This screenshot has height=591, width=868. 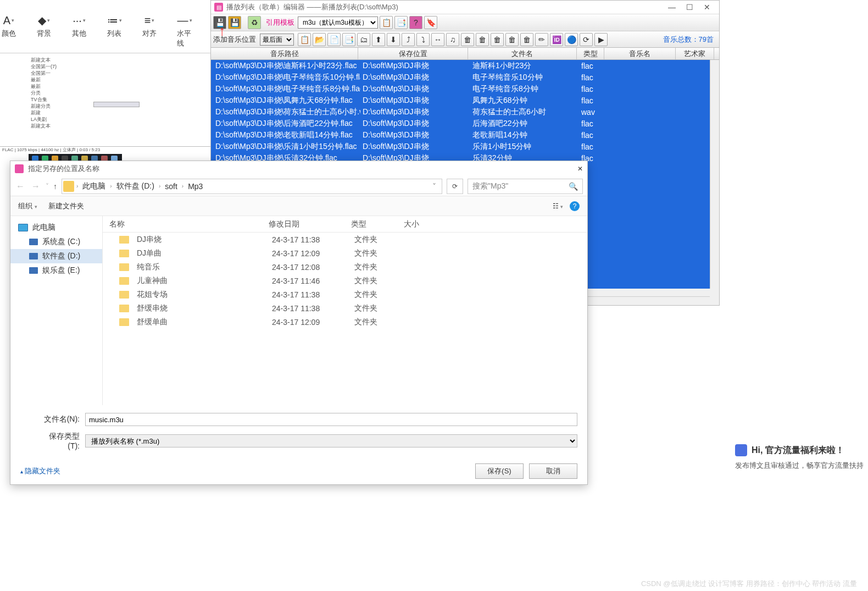 What do you see at coordinates (285, 54) in the screenshot?
I see `col-path: 音乐路径` at bounding box center [285, 54].